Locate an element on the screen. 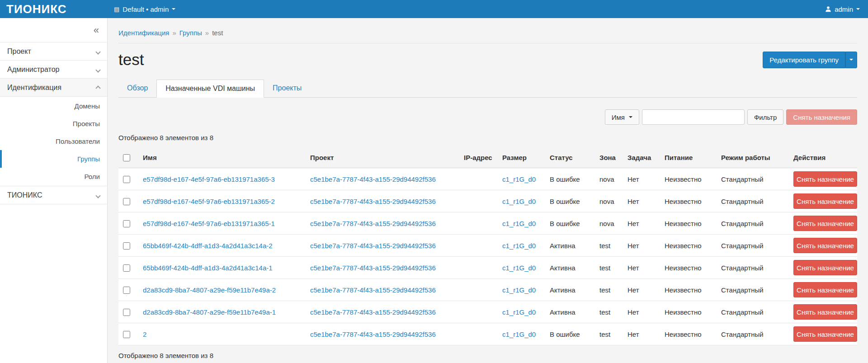  sidebar-item-roles: Роли is located at coordinates (53, 176).